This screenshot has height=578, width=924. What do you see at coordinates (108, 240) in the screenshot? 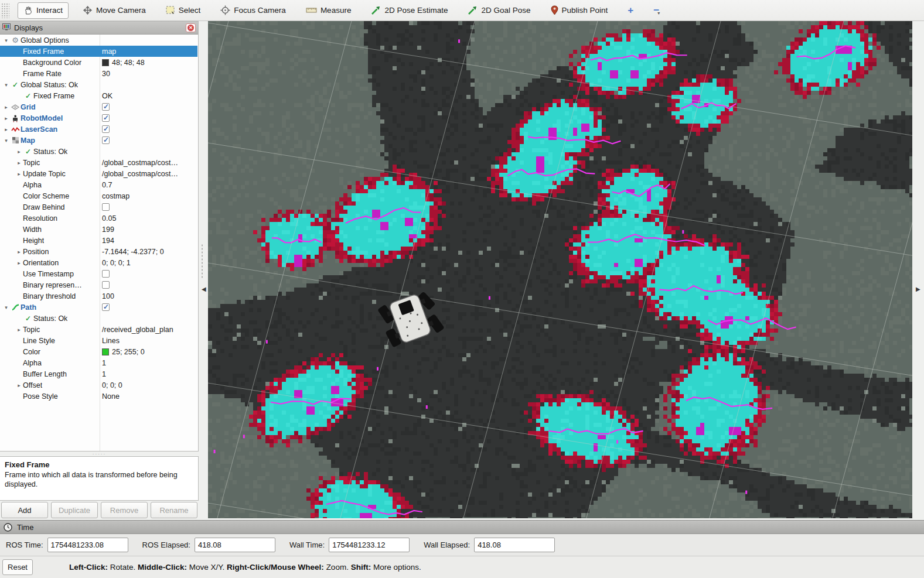
I see `property-value: 194` at bounding box center [108, 240].